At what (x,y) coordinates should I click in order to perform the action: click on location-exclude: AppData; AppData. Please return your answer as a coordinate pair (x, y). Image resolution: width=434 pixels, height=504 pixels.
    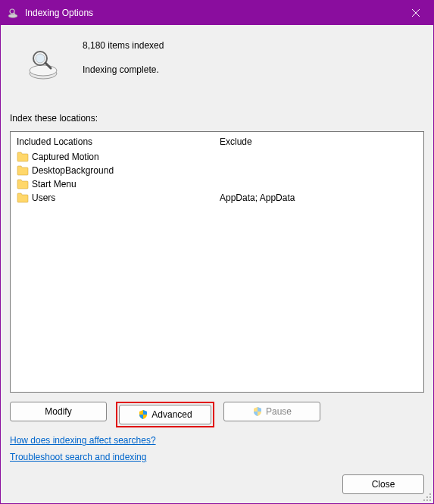
    Looking at the image, I should click on (318, 198).